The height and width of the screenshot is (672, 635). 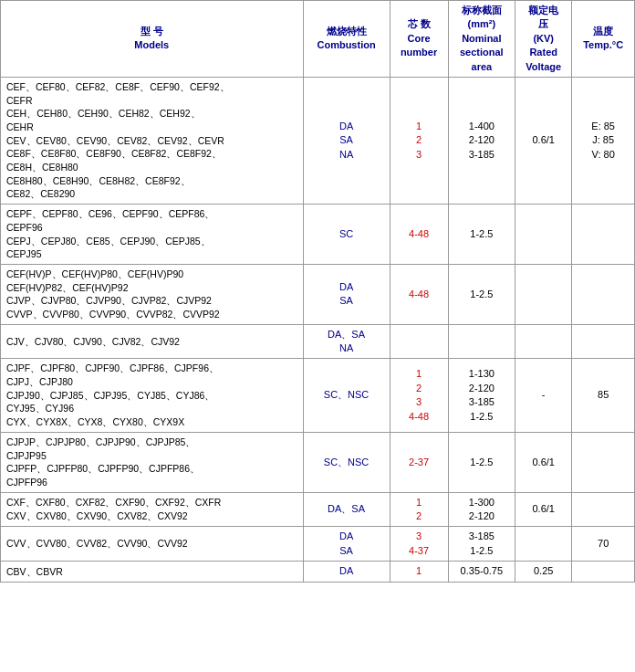 I want to click on header-models-cn: 型 号, so click(x=151, y=31).